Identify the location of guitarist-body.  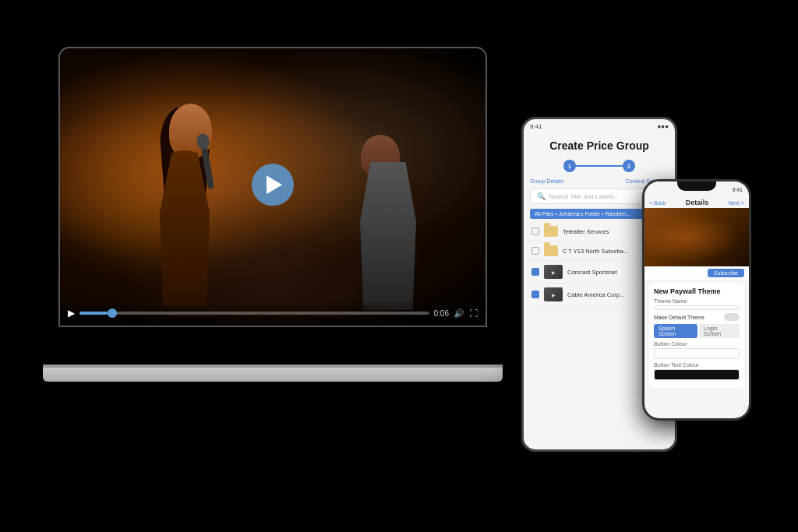
(388, 236).